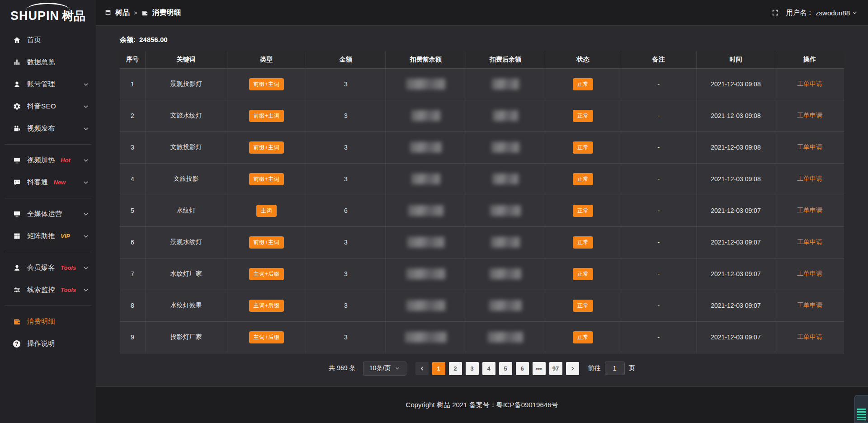 This screenshot has height=423, width=868. I want to click on username-label: 用户名：, so click(800, 13).